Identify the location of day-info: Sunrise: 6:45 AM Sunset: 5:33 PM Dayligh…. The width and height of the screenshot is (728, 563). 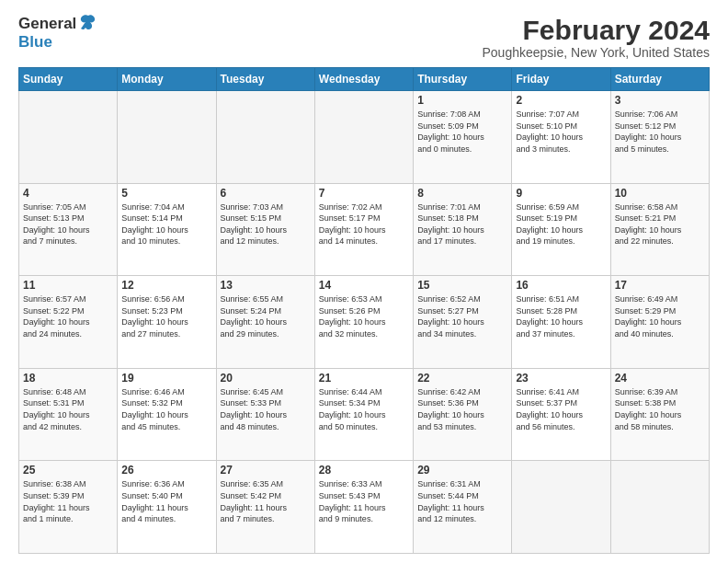
(266, 409).